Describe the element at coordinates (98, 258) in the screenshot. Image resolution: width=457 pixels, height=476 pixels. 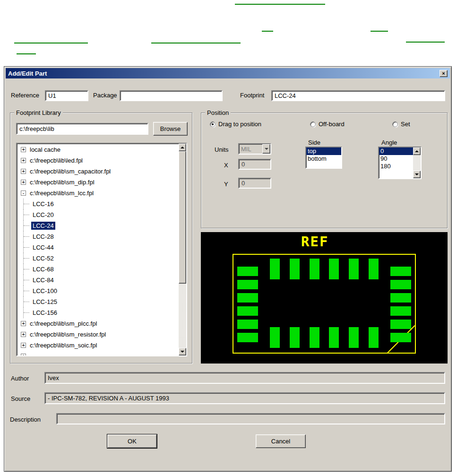
I see `tree-item-lcc-52: LCC-52` at that location.